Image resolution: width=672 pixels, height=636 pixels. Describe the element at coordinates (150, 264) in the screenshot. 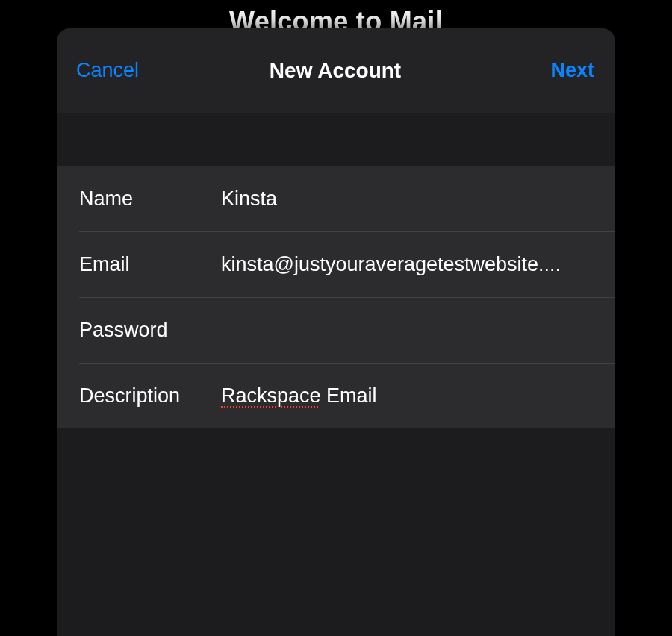

I see `email-label: Email` at that location.